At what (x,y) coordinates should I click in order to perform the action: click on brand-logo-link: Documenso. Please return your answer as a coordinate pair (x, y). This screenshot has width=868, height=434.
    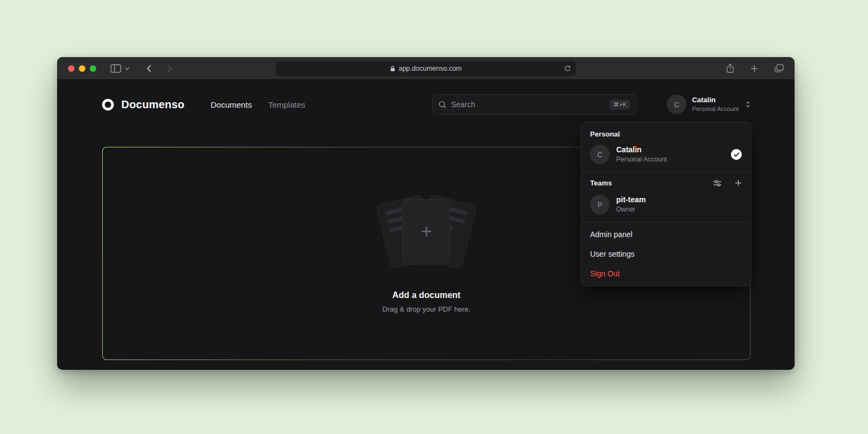
    Looking at the image, I should click on (142, 104).